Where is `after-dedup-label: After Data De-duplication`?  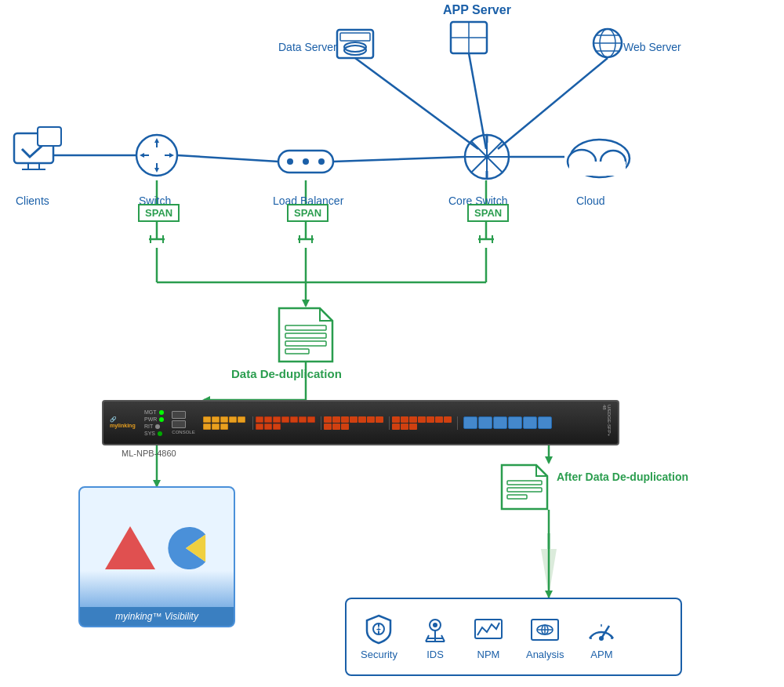
after-dedup-label: After Data De-duplication is located at coordinates (622, 477).